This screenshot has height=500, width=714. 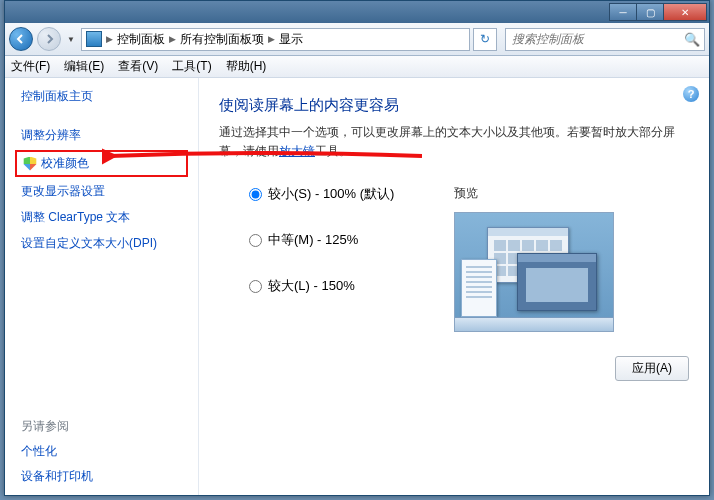 I want to click on close-button: ✕, so click(x=685, y=12).